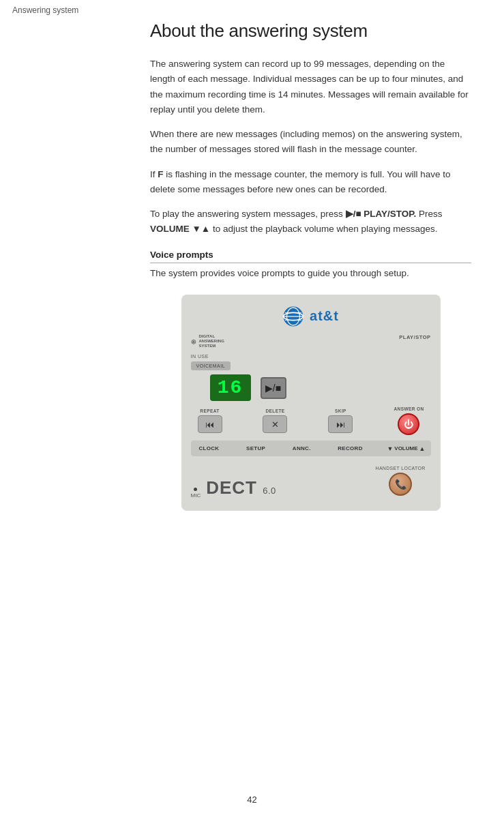 Image resolution: width=504 pixels, height=817 pixels. I want to click on delete-label: DELETE, so click(275, 411).